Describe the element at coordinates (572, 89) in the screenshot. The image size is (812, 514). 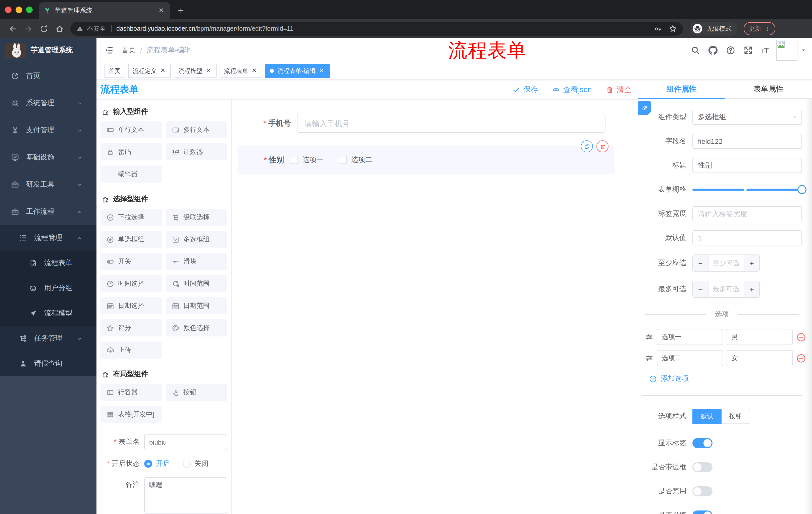
I see `view-json-button: 查看json` at that location.